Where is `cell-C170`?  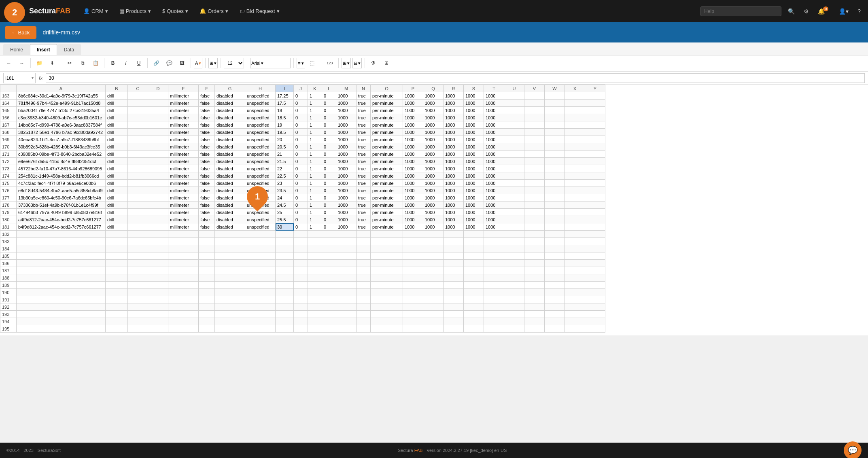 cell-C170 is located at coordinates (138, 147).